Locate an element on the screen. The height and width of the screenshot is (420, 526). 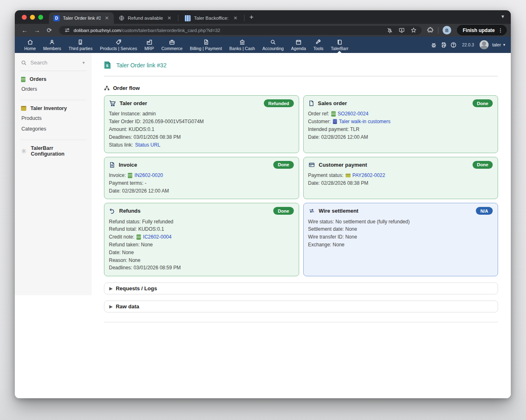
reload-button: ⟳ is located at coordinates (49, 30).